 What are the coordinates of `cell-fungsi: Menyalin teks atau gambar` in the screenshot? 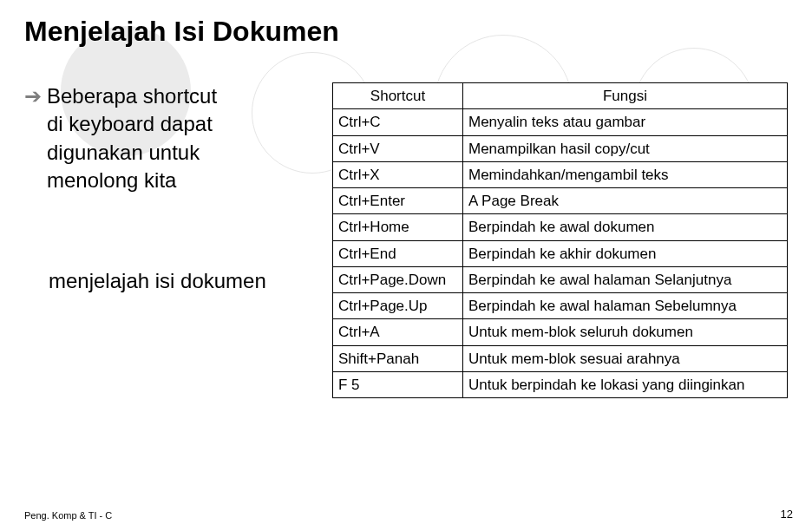 It's located at (625, 122).